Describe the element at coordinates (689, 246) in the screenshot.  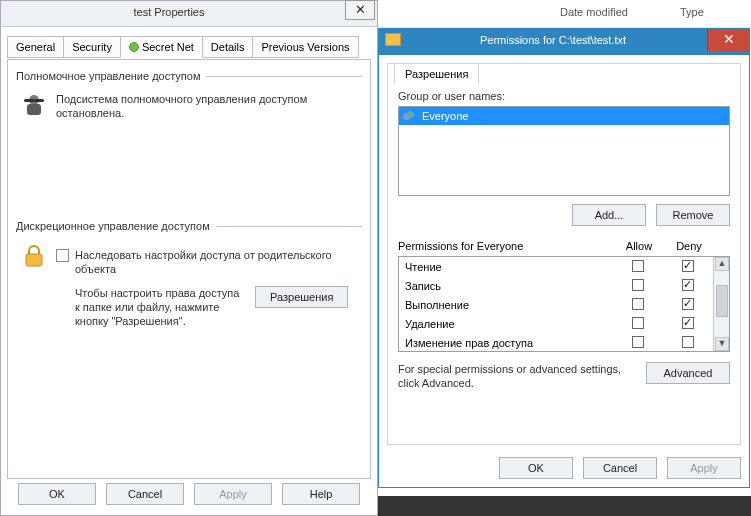
I see `column-deny: Deny` at that location.